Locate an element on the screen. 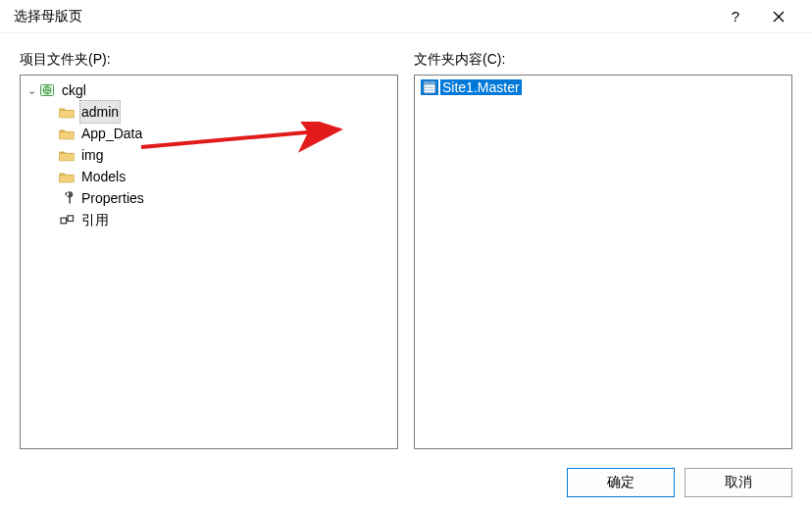  project-icon is located at coordinates (47, 90).